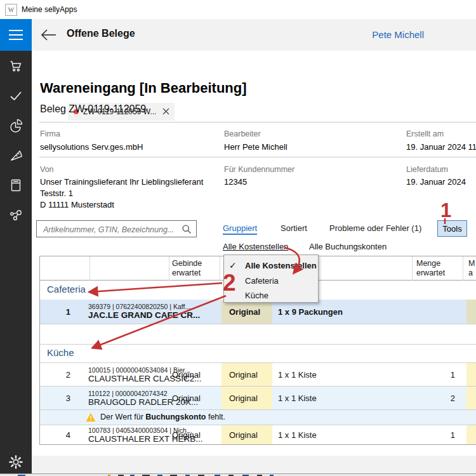 The height and width of the screenshot is (476, 476). I want to click on row-name: JAC.LE GRAND CAFE CR..., so click(144, 315).